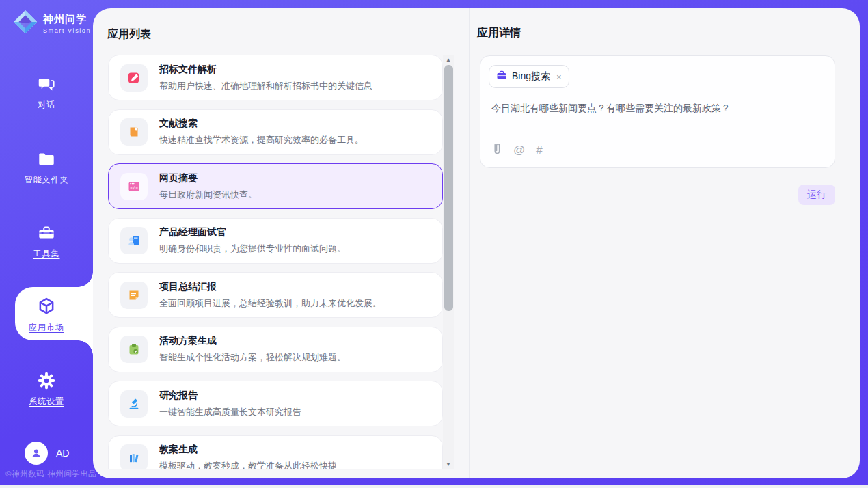  What do you see at coordinates (275, 452) in the screenshot?
I see `app-card-lesson-plan: 教案生成 模板驱动，教案秒成，教学准备从此轻松快捷` at bounding box center [275, 452].